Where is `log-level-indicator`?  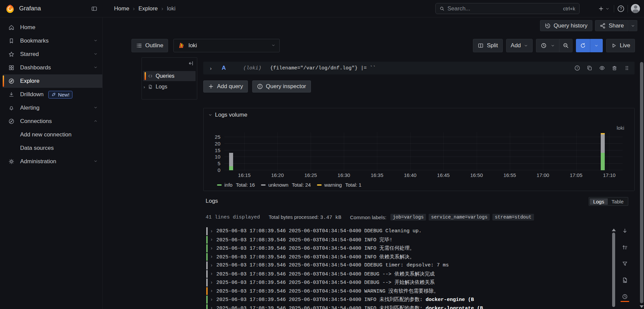 log-level-indicator is located at coordinates (207, 265).